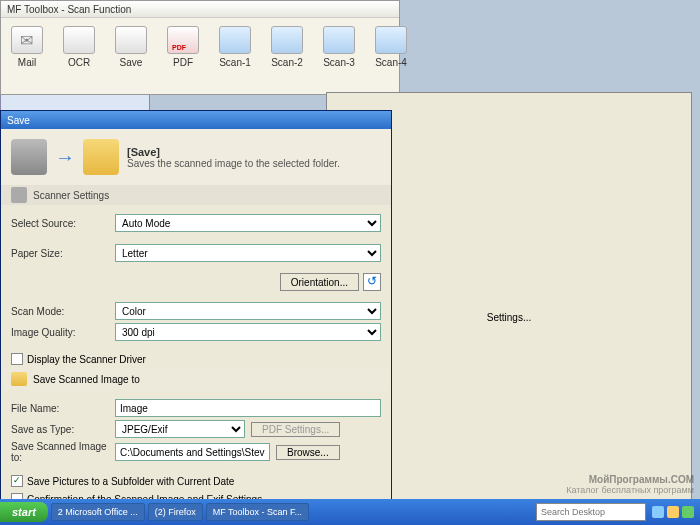 This screenshot has height=525, width=700. Describe the element at coordinates (196, 120) in the screenshot. I see `save-titlebar: Save` at that location.